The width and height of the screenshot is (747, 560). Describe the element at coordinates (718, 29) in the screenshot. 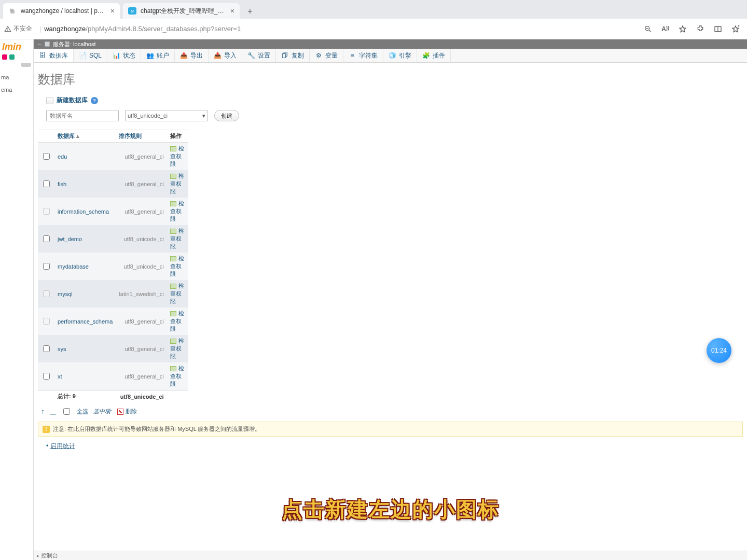

I see `split-screen-icon` at that location.